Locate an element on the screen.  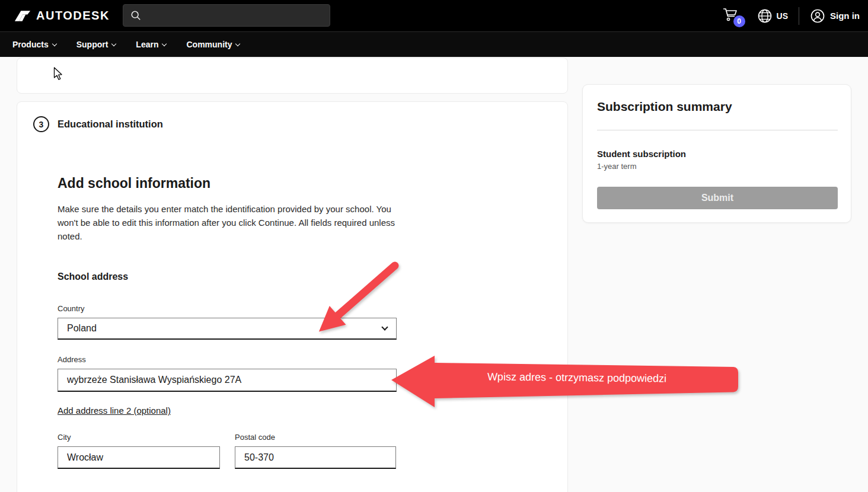
top-header-bar: AUTODESK 0 is located at coordinates (434, 15).